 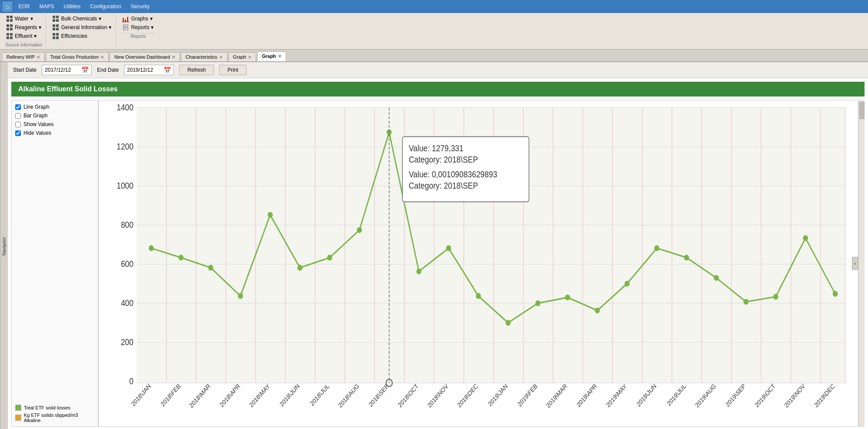 What do you see at coordinates (55, 116) in the screenshot?
I see `bar-graph-checkbox-label: Bar Graph` at bounding box center [55, 116].